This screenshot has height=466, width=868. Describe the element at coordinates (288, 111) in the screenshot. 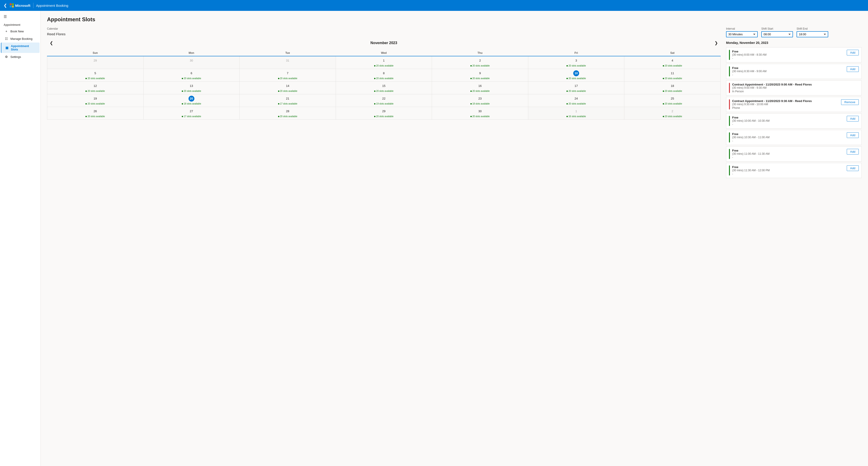

I see `cal-day-num: 28` at that location.